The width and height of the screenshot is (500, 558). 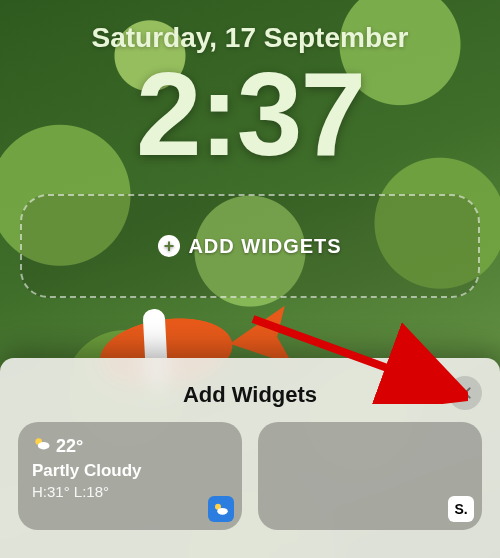 I want to click on close-button, so click(x=465, y=393).